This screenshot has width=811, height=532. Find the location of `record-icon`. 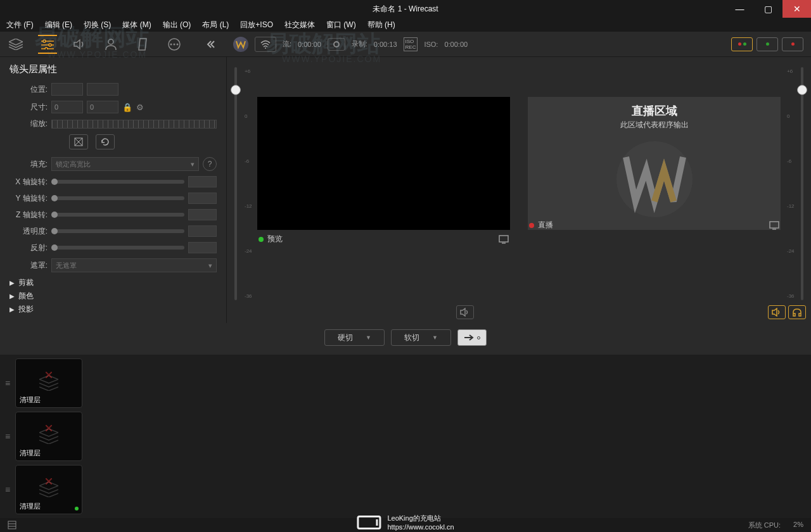

record-icon is located at coordinates (336, 44).